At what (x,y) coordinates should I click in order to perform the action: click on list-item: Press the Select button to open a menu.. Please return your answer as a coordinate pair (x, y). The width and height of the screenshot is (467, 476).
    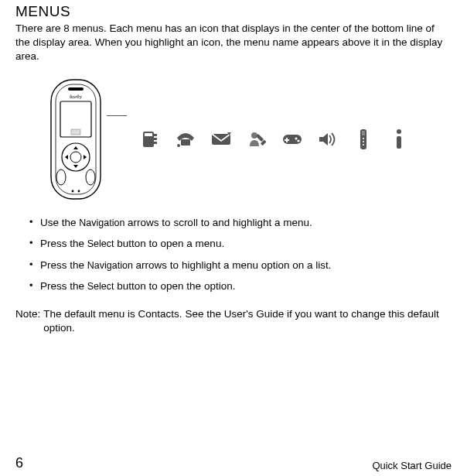
    Looking at the image, I should click on (240, 244).